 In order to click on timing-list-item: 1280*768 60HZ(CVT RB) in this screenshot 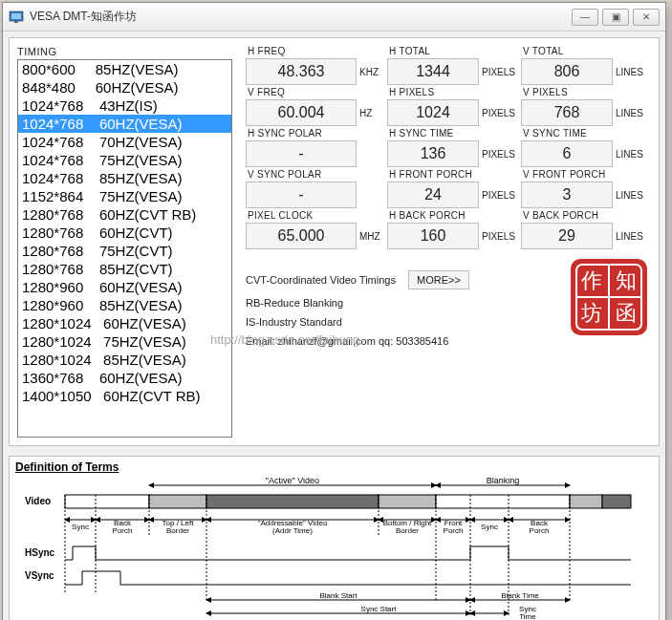, I will do `click(124, 214)`.